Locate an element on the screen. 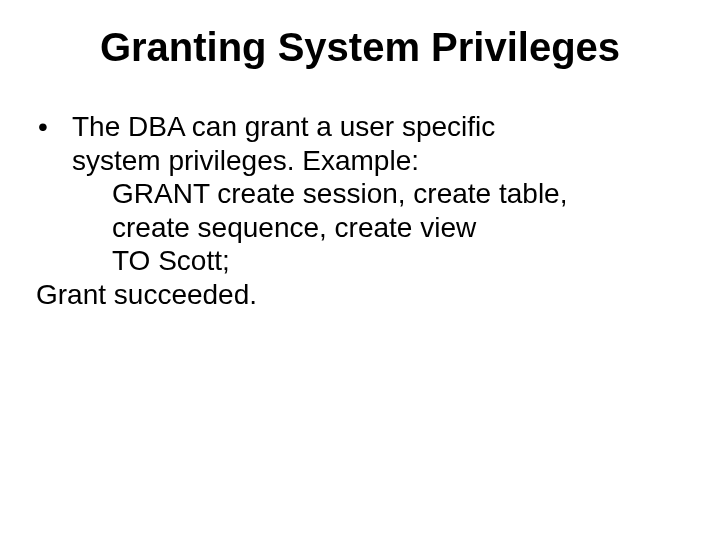 Image resolution: width=720 pixels, height=540 pixels. code-line-3: TO Scott; is located at coordinates (360, 261).